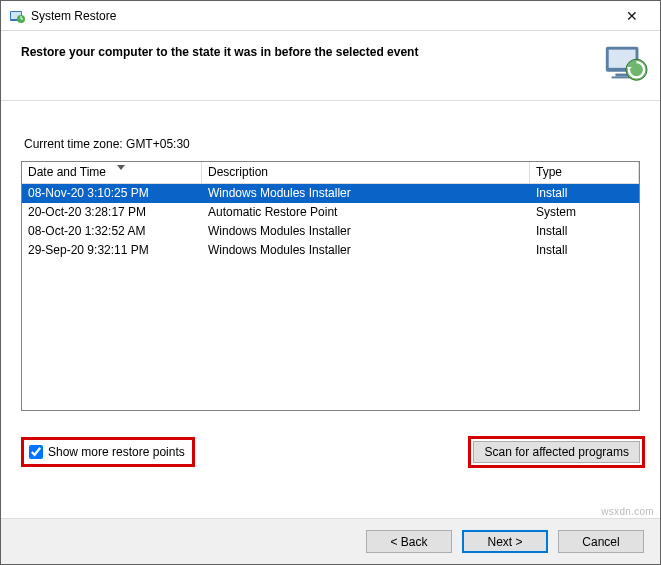  Describe the element at coordinates (330, 52) in the screenshot. I see `page-heading: Restore your computer to the state it wa…` at that location.